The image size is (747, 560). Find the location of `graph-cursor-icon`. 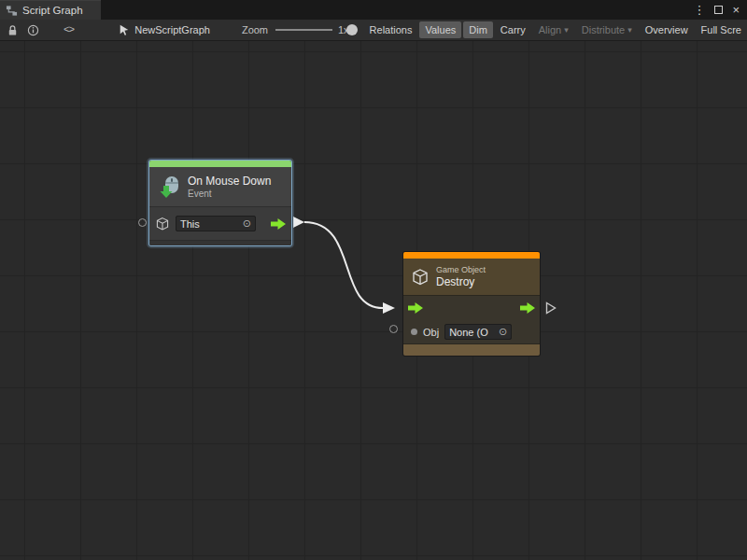

graph-cursor-icon is located at coordinates (124, 30).